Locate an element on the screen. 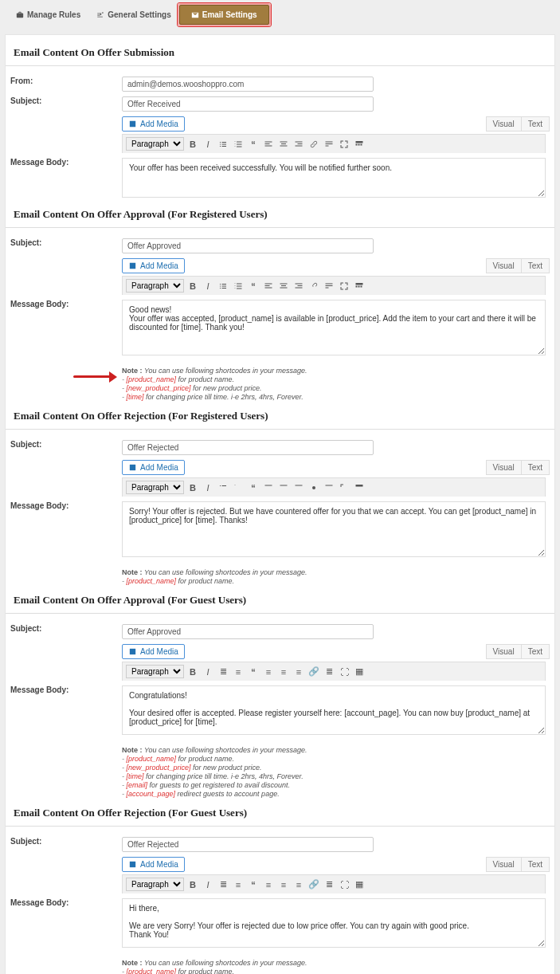 Image resolution: width=560 pixels, height=974 pixels. media-icon is located at coordinates (132, 864).